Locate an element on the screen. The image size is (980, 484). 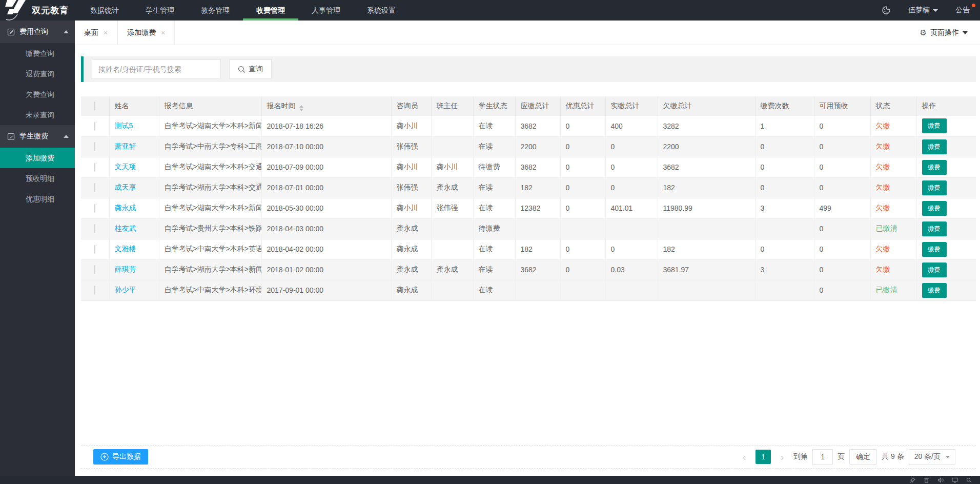
prepaid-available-cell: 0 is located at coordinates (842, 229).